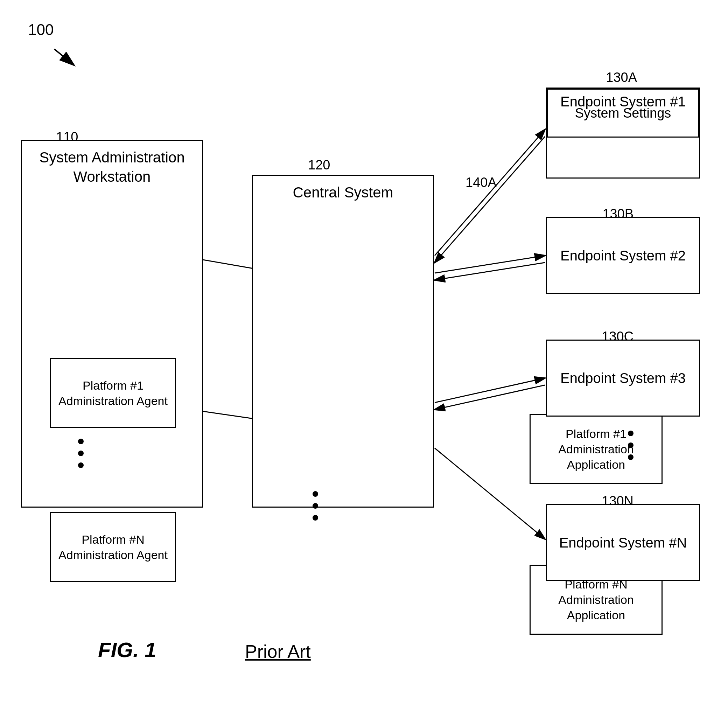 This screenshot has width=728, height=704. What do you see at coordinates (596, 449) in the screenshot?
I see `platform1-app-box: Platform #1 Administration Application` at bounding box center [596, 449].